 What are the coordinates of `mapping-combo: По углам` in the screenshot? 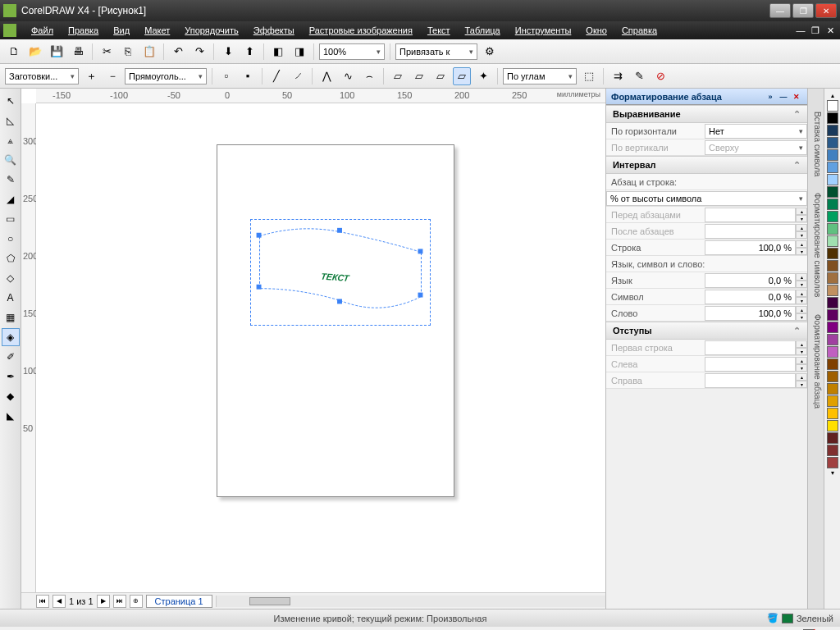 It's located at (540, 76).